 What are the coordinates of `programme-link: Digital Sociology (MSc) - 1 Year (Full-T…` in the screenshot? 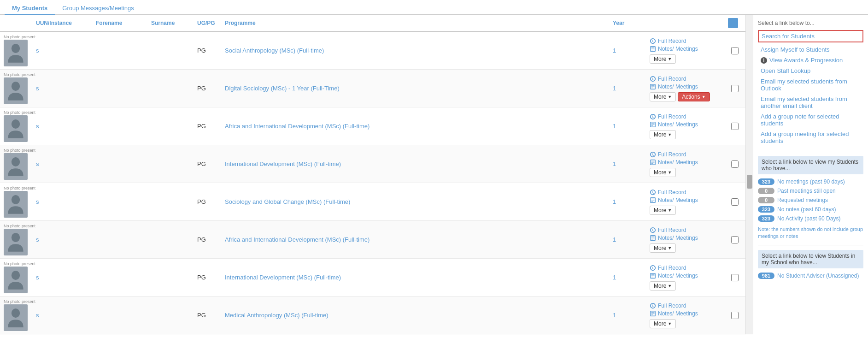 It's located at (282, 89).